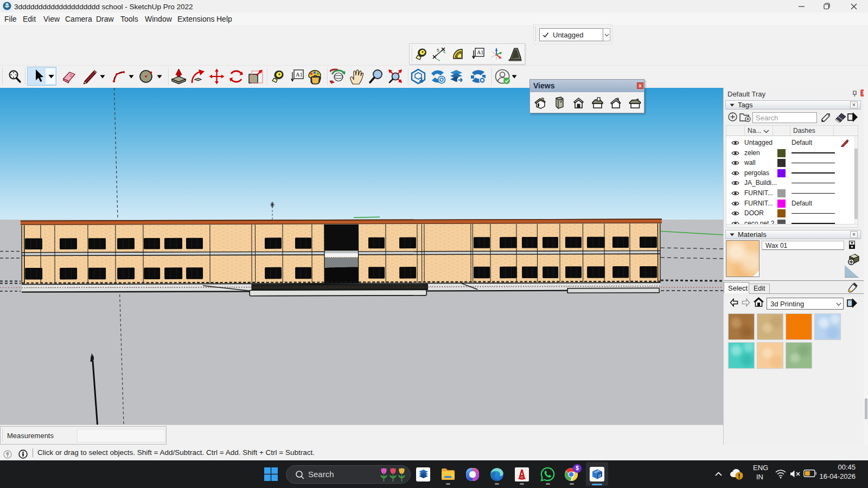  I want to click on svg-text: 5, so click(438, 50).